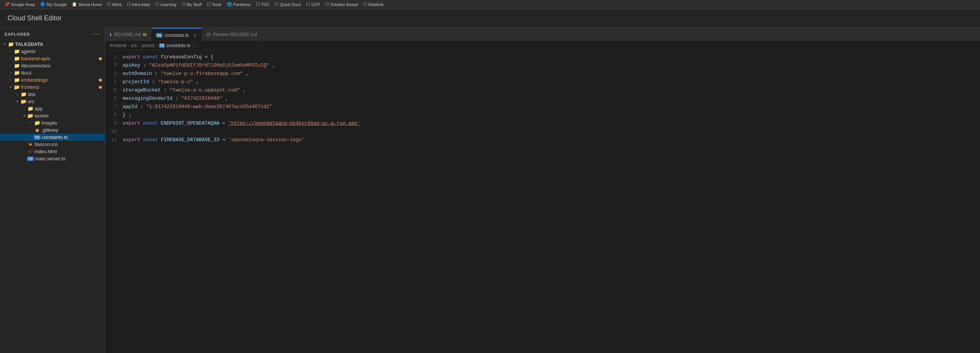 The image size is (980, 353). I want to click on breadcrumb-src: src, so click(134, 46).